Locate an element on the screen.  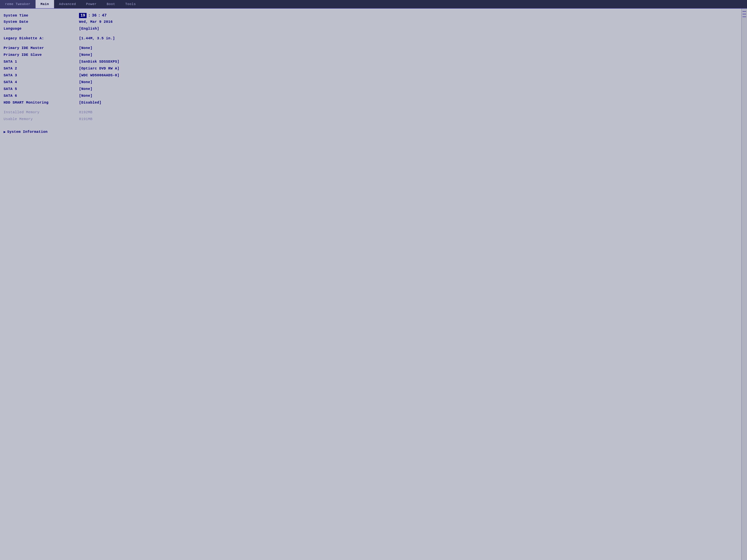
system-information-link: ▶ System Information is located at coordinates (371, 132).